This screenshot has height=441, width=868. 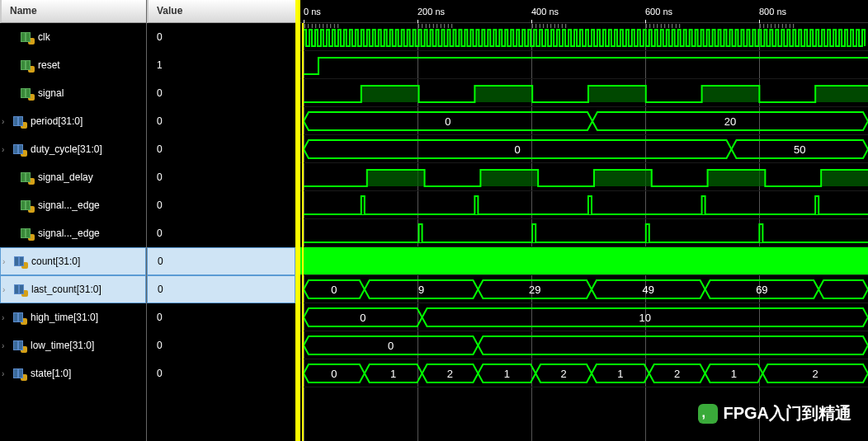 I want to click on time-ruler: 0 nsıııııııııı200 nsıııııııııı400 nsıııı…, so click(x=584, y=12).